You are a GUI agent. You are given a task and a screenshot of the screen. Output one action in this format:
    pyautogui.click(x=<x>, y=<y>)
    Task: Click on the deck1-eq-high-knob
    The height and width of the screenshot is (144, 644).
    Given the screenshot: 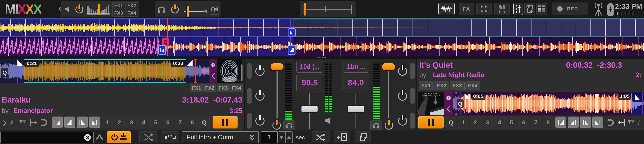 What is the action you would take?
    pyautogui.click(x=260, y=71)
    